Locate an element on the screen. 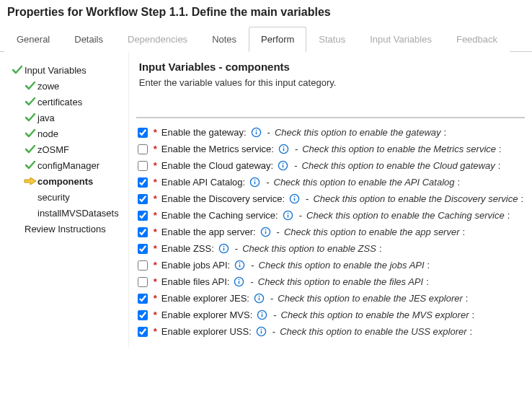 Image resolution: width=532 pixels, height=404 pixels. tab-status: Status is located at coordinates (332, 39).